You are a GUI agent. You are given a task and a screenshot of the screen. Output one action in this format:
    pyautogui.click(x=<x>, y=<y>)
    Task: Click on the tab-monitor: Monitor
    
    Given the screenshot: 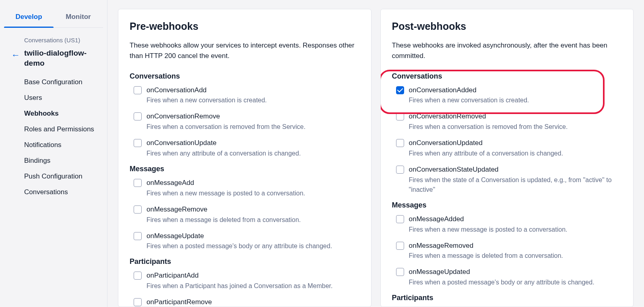 What is the action you would take?
    pyautogui.click(x=78, y=17)
    